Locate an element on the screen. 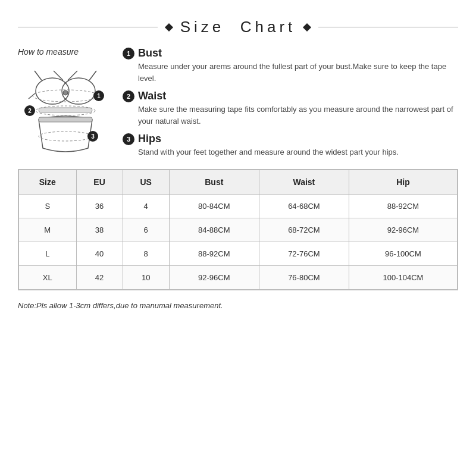  col-hip: Hip is located at coordinates (403, 182).